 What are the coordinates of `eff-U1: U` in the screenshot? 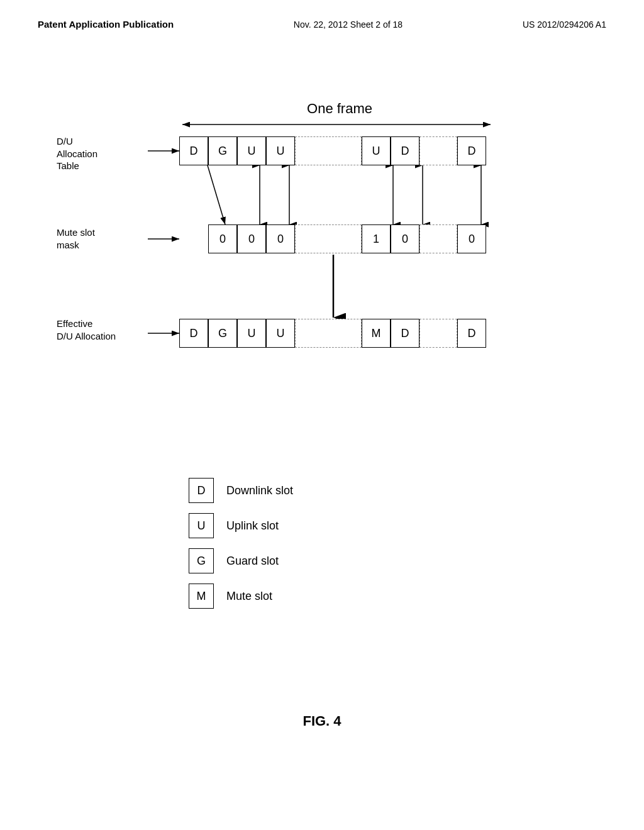 It's located at (252, 333).